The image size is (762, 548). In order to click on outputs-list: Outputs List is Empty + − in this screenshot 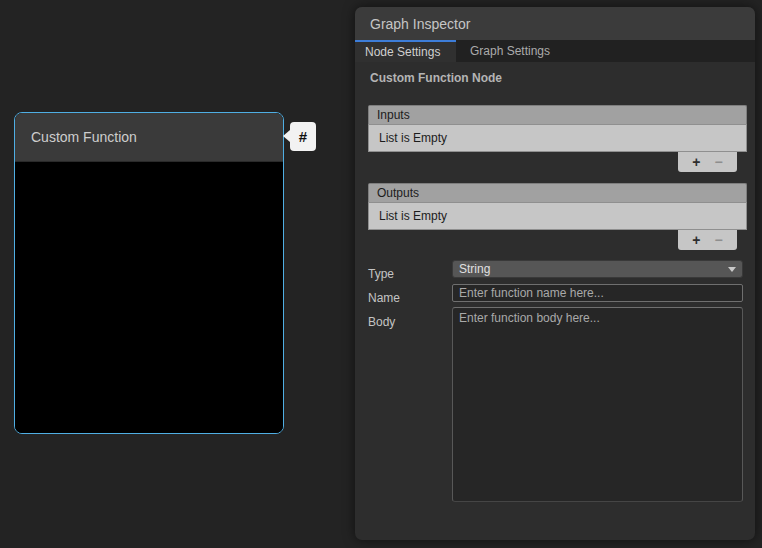, I will do `click(558, 206)`.